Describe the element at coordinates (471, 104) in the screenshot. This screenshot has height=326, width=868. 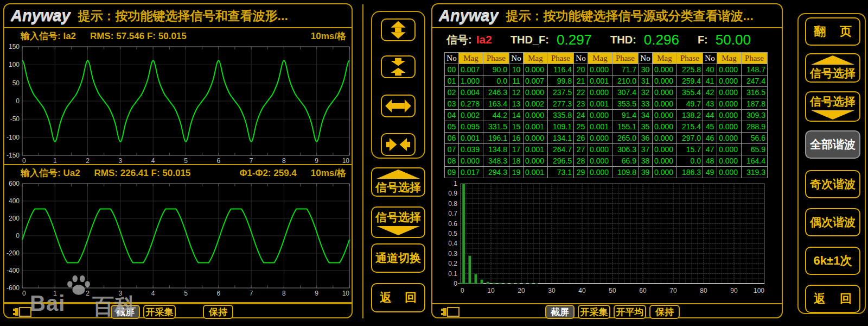
I see `harmonic-mag-cell: 0.278` at that location.